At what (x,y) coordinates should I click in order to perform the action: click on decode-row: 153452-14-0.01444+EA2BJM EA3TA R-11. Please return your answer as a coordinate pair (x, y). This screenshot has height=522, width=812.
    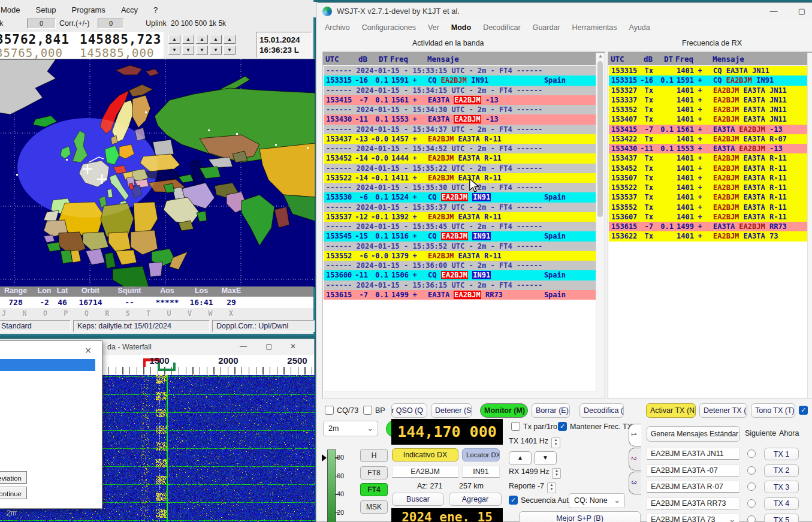
    Looking at the image, I should click on (460, 158).